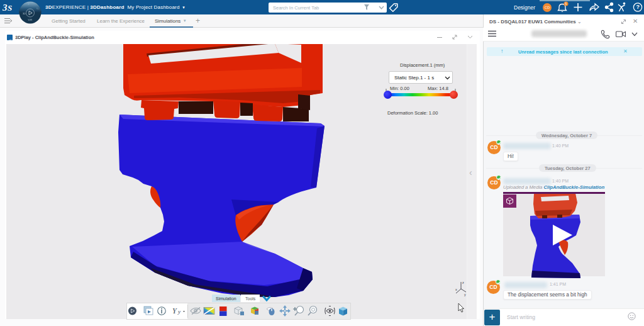  I want to click on svg-text: Y, so click(175, 311).